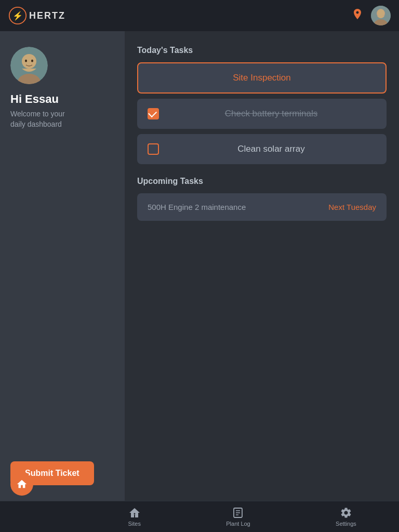 This screenshot has height=532, width=399. I want to click on settings-nav-icon, so click(346, 513).